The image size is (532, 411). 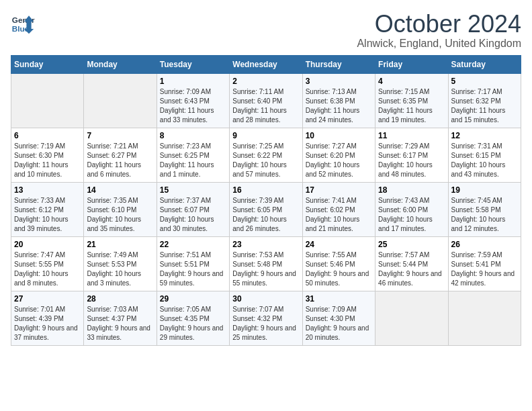 I want to click on calendar-cell: 25Sunrise: 7:57 AMSunset: 5:44 PMDayligh…, so click(x=412, y=263).